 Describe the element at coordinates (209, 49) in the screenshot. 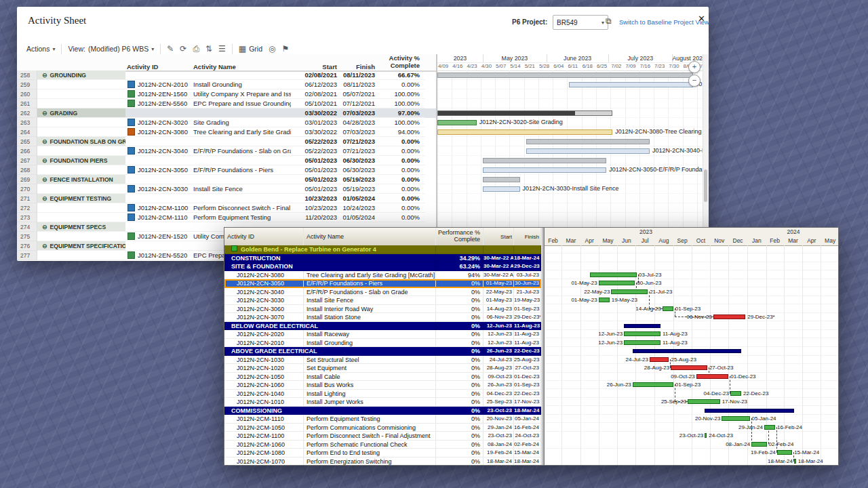

I see `sort-icon: ⇅` at that location.